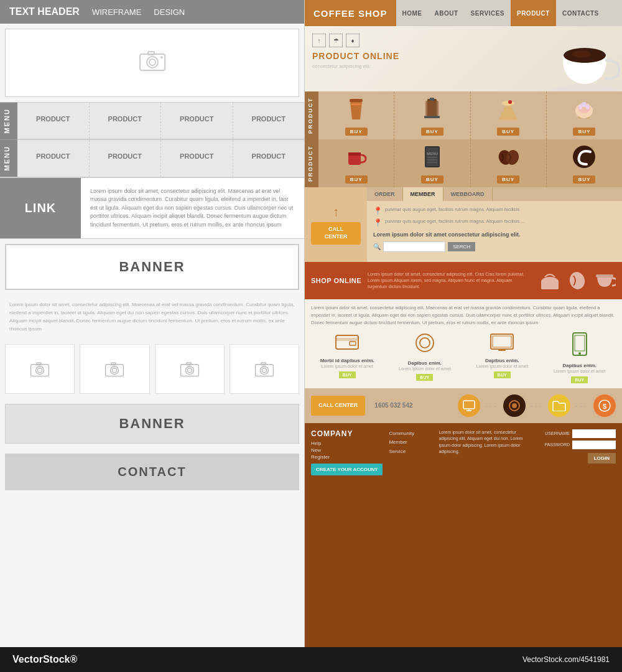 The image size is (622, 672). Describe the element at coordinates (411, 535) in the screenshot. I see `footer-links-section: Community Member Service` at that location.